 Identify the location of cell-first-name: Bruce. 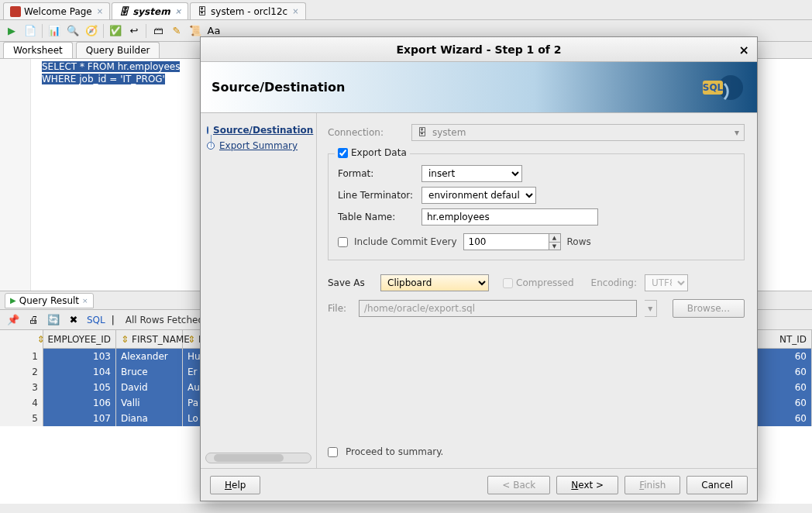
(150, 372).